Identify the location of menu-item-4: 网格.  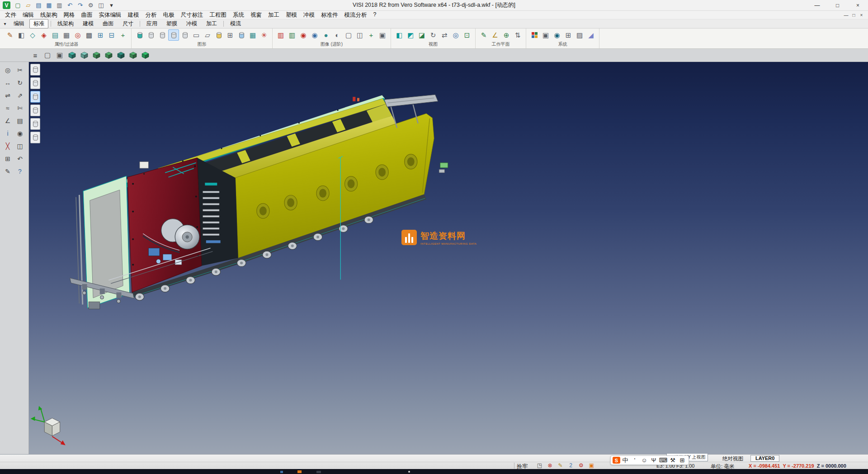
(70, 15).